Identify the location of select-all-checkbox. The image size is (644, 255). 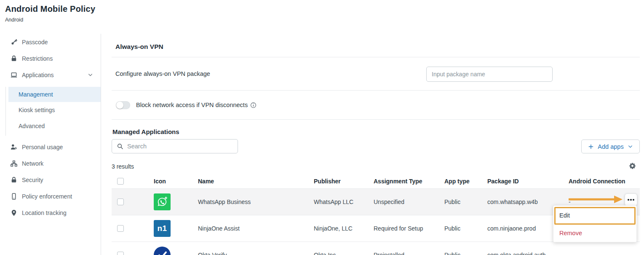
(120, 181).